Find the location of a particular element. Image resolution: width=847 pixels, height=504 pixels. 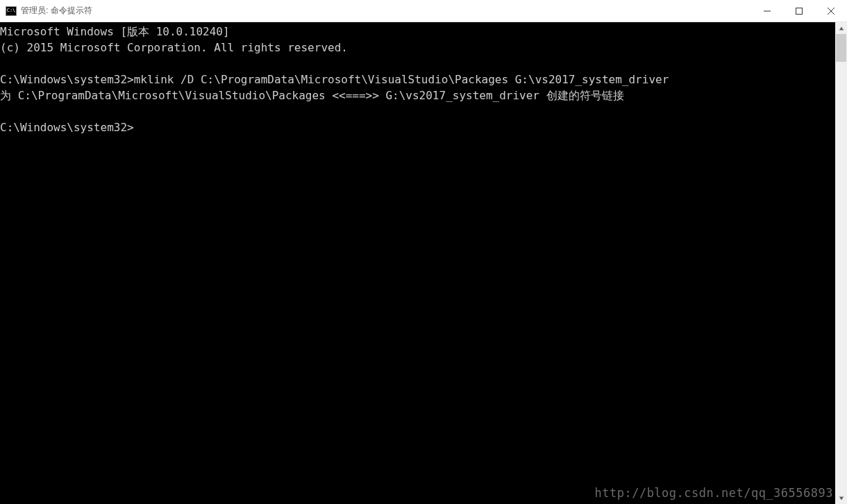

window-controls is located at coordinates (799, 11).